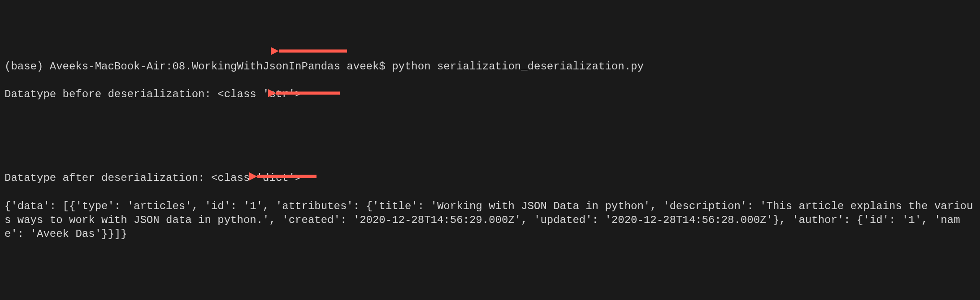  What do you see at coordinates (198, 66) in the screenshot?
I see `shell-prompt: (base) Aveeks-MacBook-Air:08.WorkingWith…` at bounding box center [198, 66].